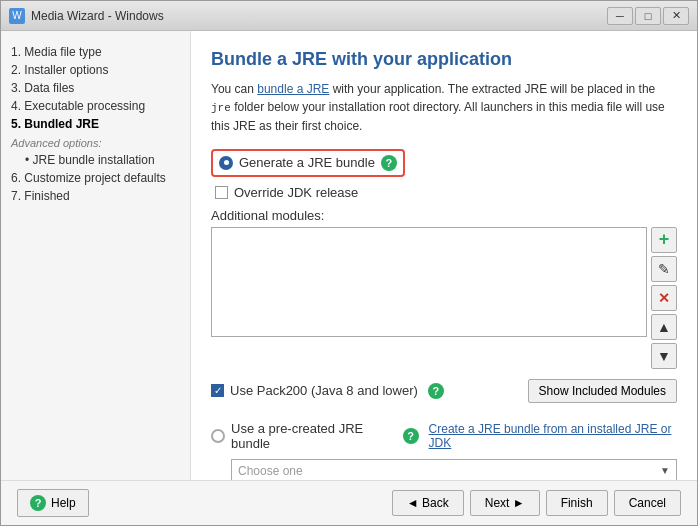 This screenshot has height=526, width=698. What do you see at coordinates (324, 390) in the screenshot?
I see `pack200-label: Use Pack200 (Java 8 and lower)` at bounding box center [324, 390].